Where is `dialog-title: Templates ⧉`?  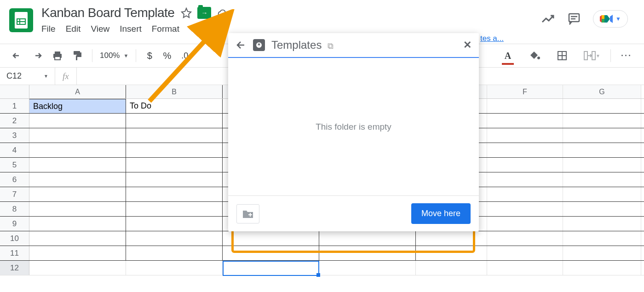 dialog-title: Templates ⧉ is located at coordinates (364, 45).